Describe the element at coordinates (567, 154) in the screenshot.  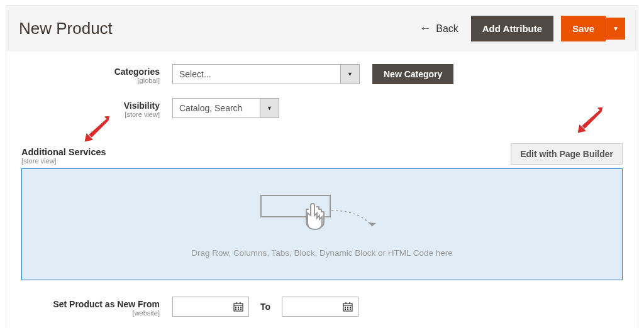
I see `edit-page-builder-button: Edit with Page Builder` at that location.